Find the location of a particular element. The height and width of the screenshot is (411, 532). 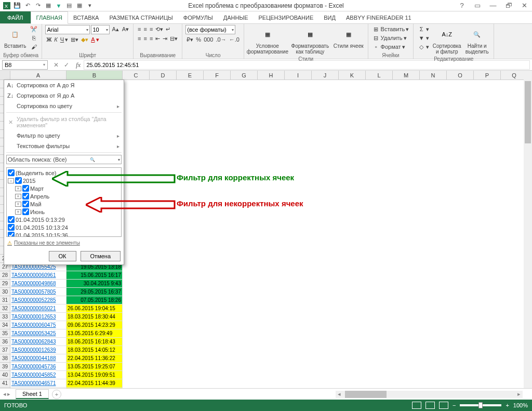

col-header-A: A is located at coordinates (38, 75).